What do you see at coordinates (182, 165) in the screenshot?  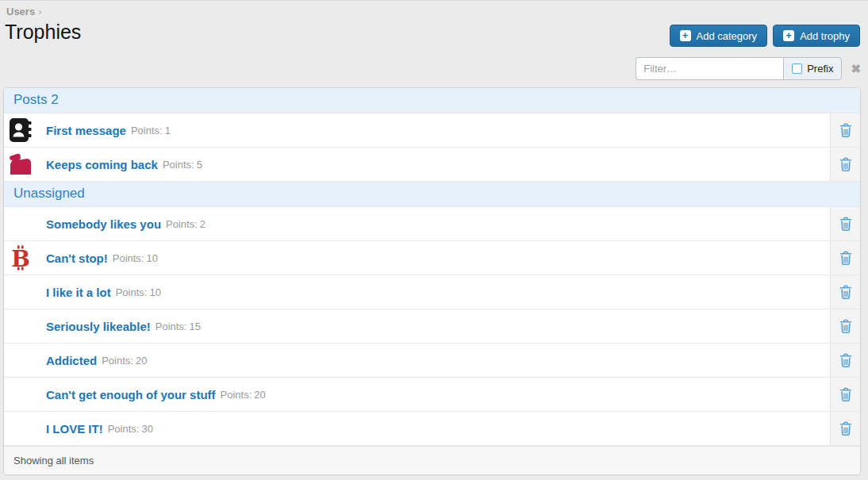 I see `trophy-points: Points:5` at bounding box center [182, 165].